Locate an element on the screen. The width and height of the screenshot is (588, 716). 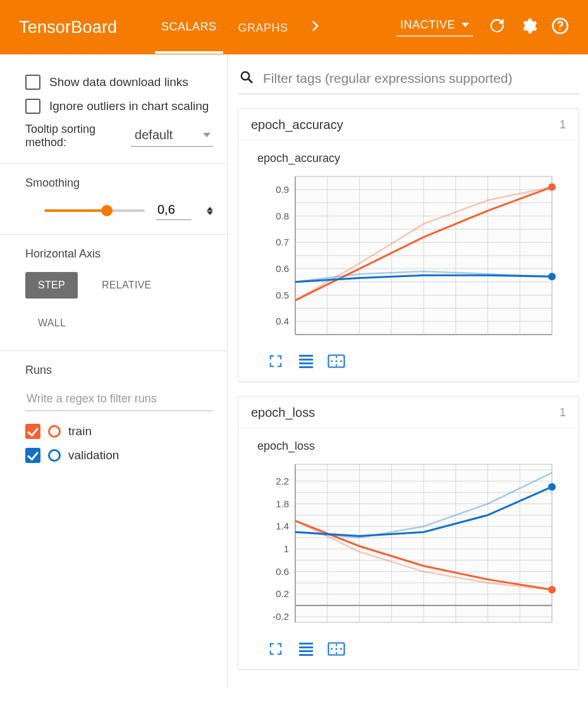
svg-text: 0.8 is located at coordinates (282, 216).